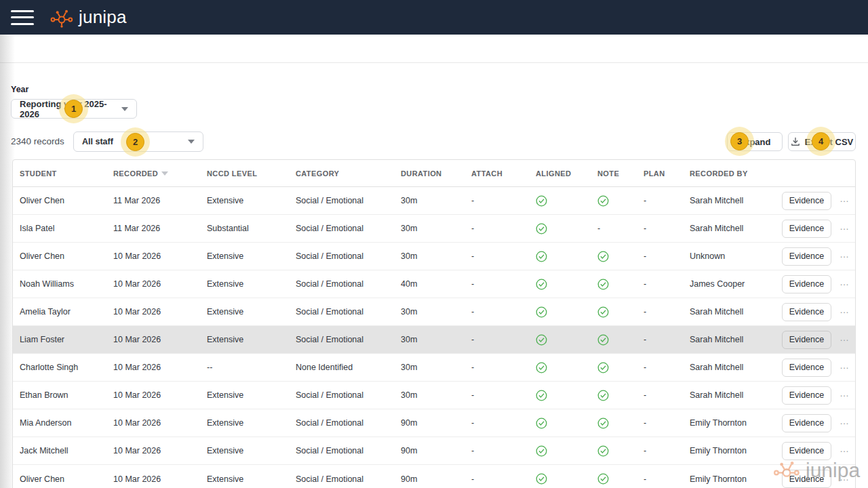 This screenshot has height=488, width=868. Describe the element at coordinates (60, 395) in the screenshot. I see `cell-student: Ethan Brown` at that location.